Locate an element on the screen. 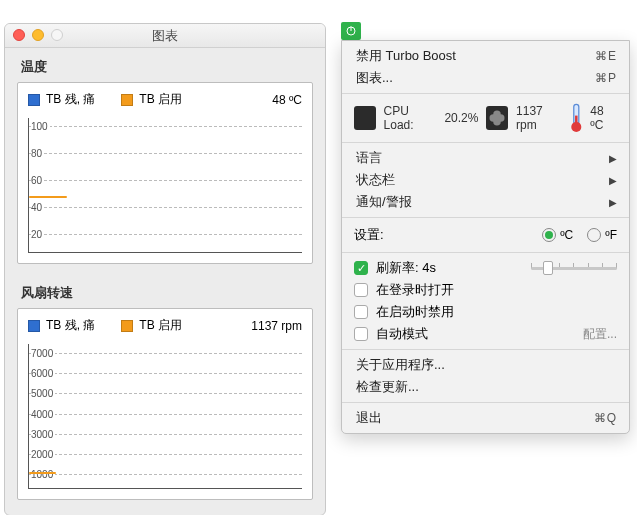 The image size is (637, 515). slider-thumb is located at coordinates (548, 268).